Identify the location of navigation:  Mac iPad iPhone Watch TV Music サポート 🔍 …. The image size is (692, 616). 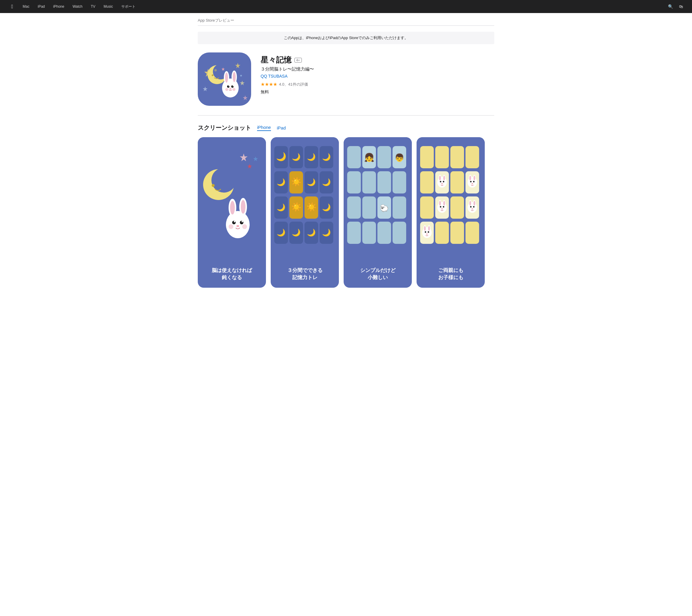
(346, 7).